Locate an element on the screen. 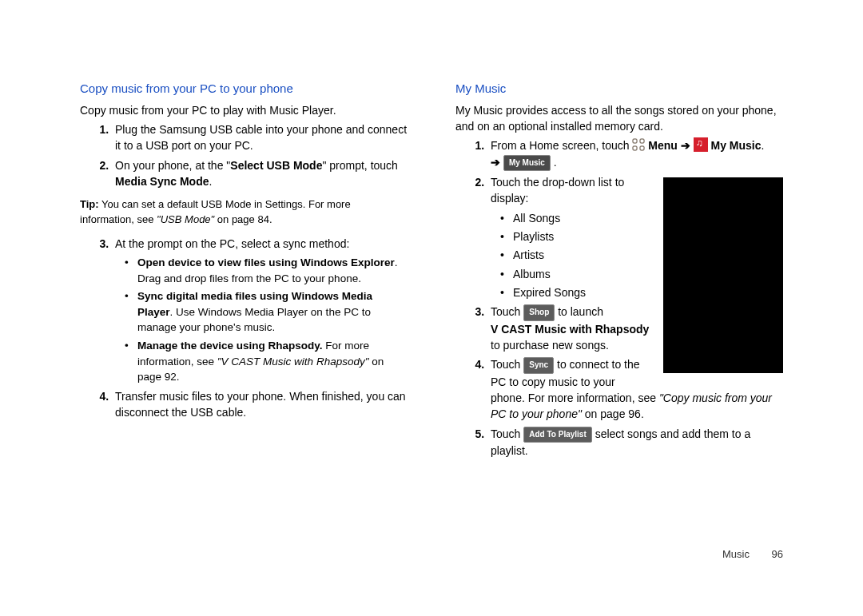  t: . Use Windows Media Player on the PC to … is located at coordinates (254, 320).